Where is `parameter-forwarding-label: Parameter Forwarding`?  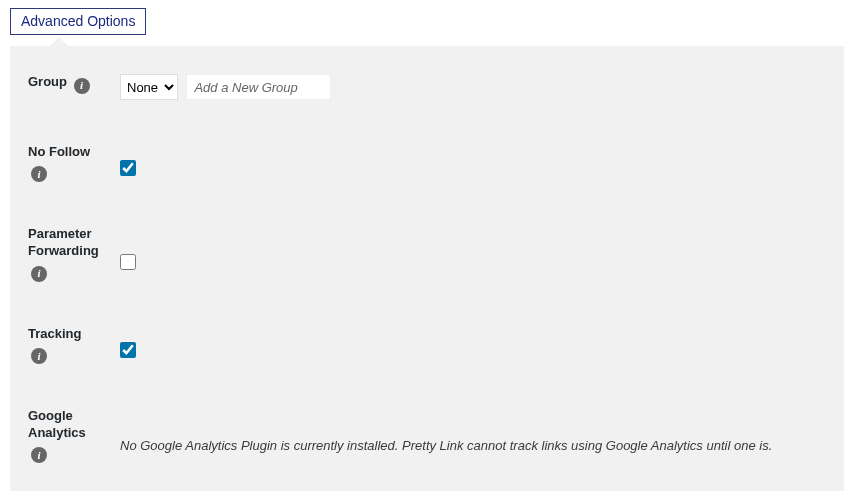
parameter-forwarding-label: Parameter Forwarding is located at coordinates (74, 243).